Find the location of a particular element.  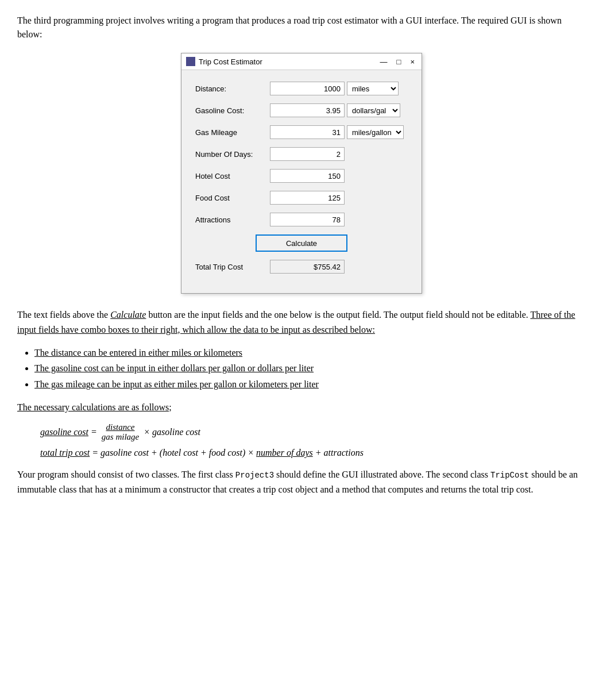

close-button: × is located at coordinates (412, 62).